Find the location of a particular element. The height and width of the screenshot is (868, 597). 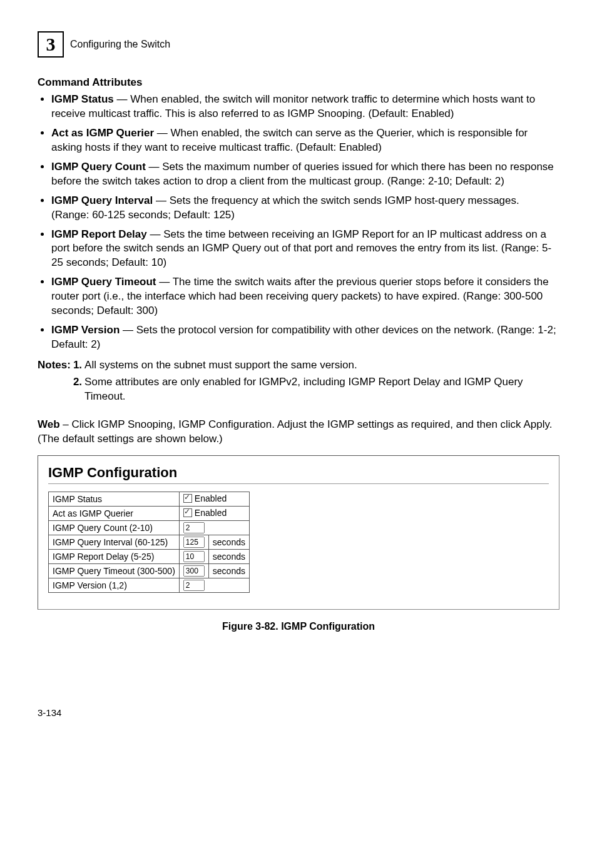

attr-name: IGMP Query Count is located at coordinates (99, 166).